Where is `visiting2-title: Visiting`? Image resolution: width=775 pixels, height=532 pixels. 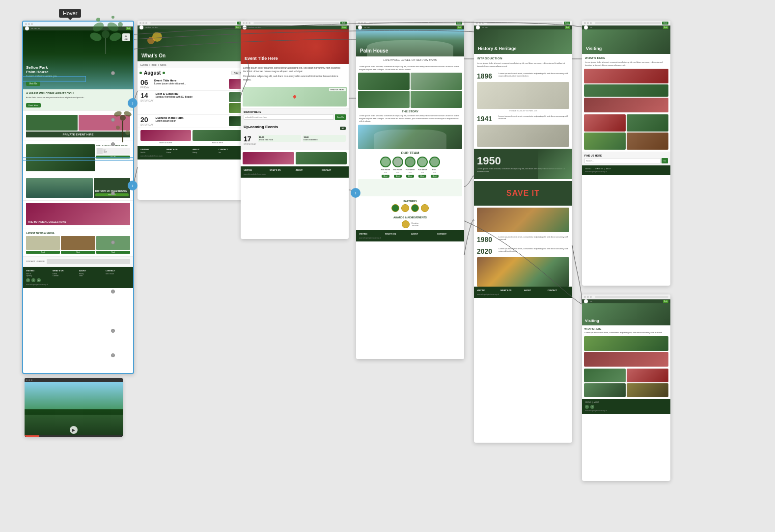
visiting2-title: Visiting is located at coordinates (592, 321).